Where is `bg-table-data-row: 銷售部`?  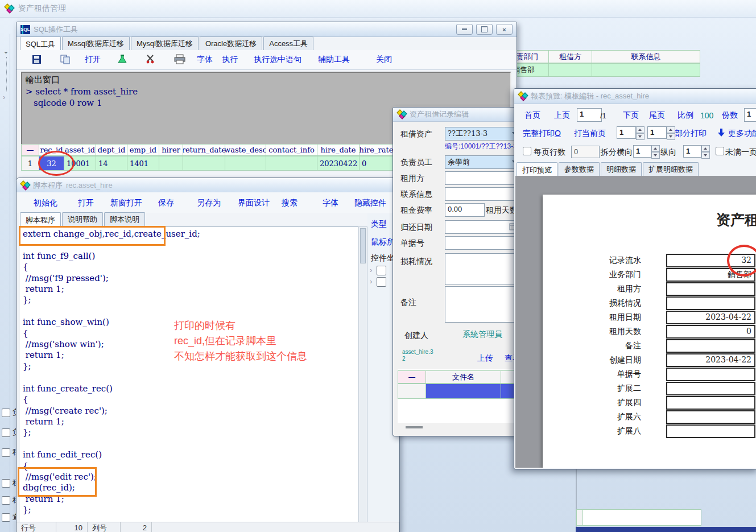
bg-table-data-row: 銷售部 is located at coordinates (600, 70).